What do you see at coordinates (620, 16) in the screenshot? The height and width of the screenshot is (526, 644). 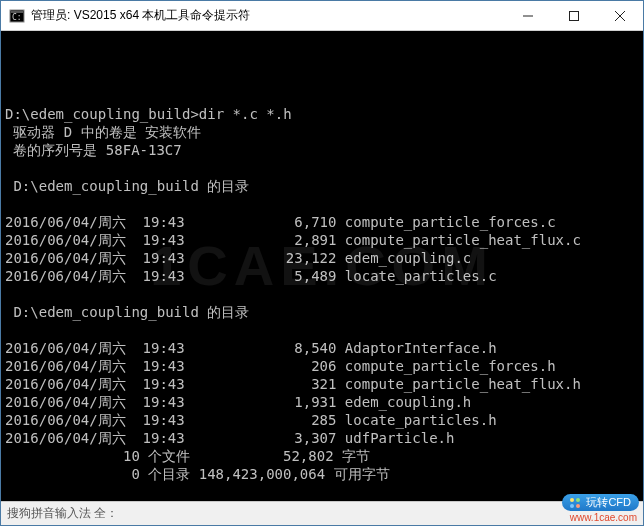 I see `close-button` at bounding box center [620, 16].